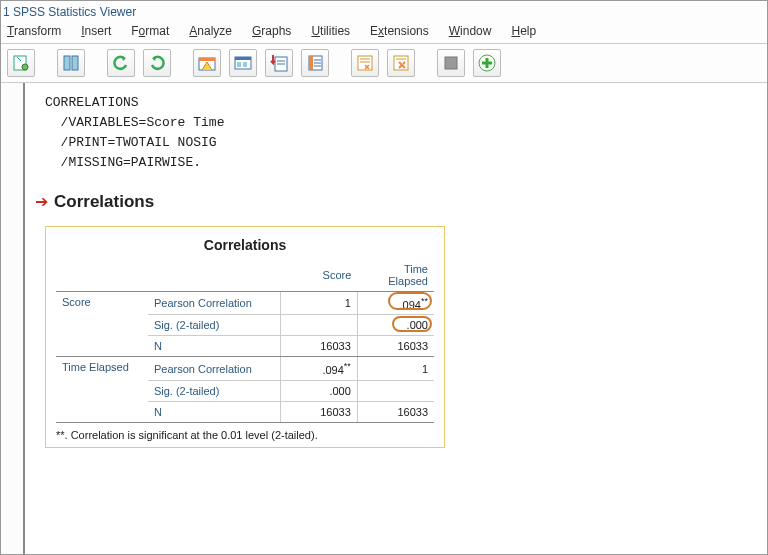  I want to click on pivot-title: Correlations, so click(245, 245).